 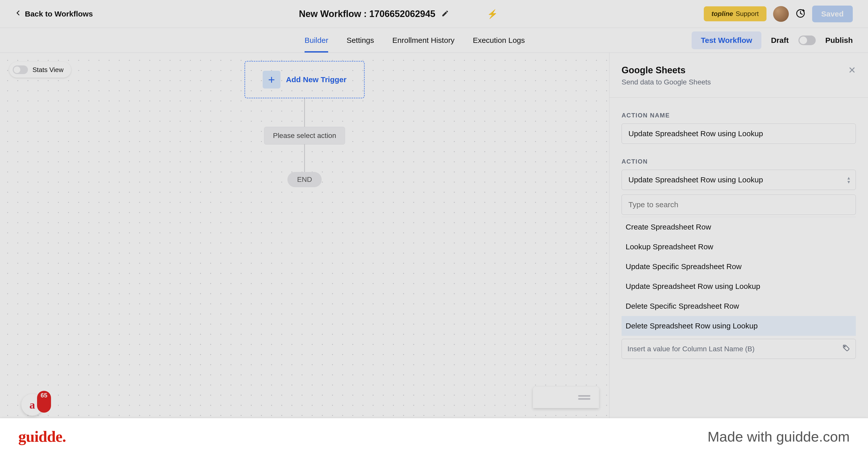 I want to click on action-select-value: Update Spreadsheet Row using Lookup, so click(x=695, y=180).